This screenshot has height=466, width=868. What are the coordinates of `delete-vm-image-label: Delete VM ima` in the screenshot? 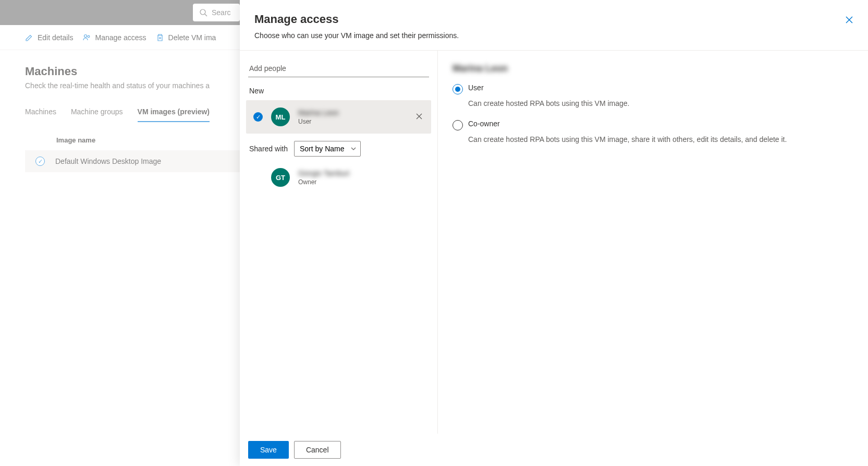 It's located at (192, 38).